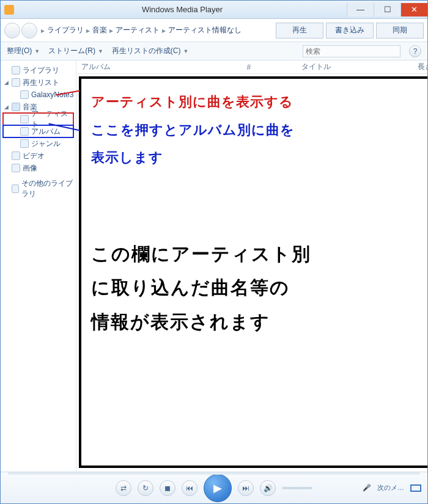  Describe the element at coordinates (415, 51) in the screenshot. I see `help-button: ?` at that location.